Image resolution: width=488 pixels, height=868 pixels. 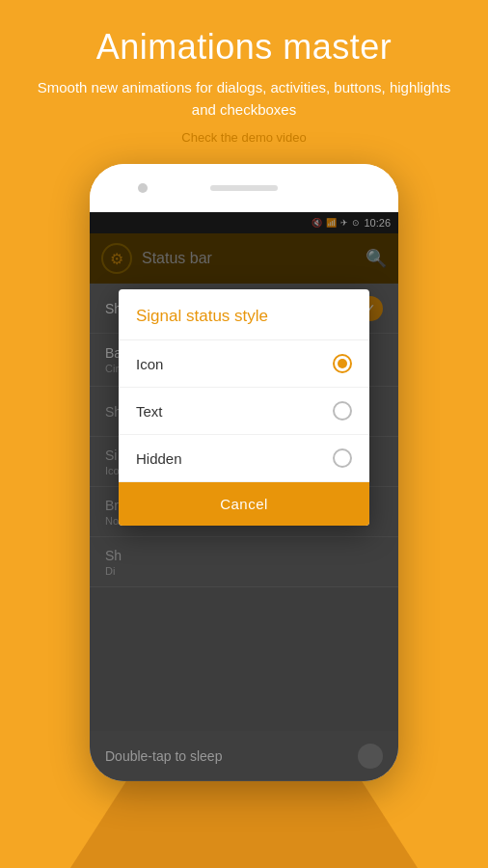 What do you see at coordinates (159, 459) in the screenshot?
I see `option-hidden-label: Hidden` at bounding box center [159, 459].